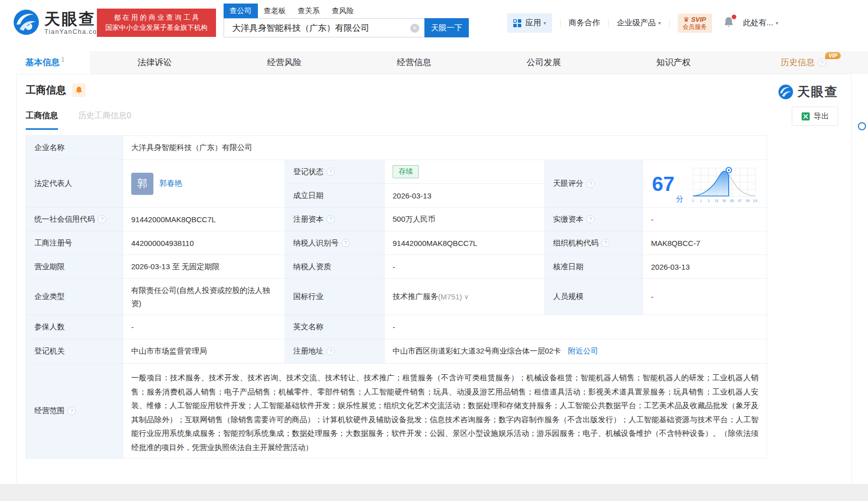  What do you see at coordinates (79, 90) in the screenshot?
I see `monitor-bell-button` at bounding box center [79, 90].